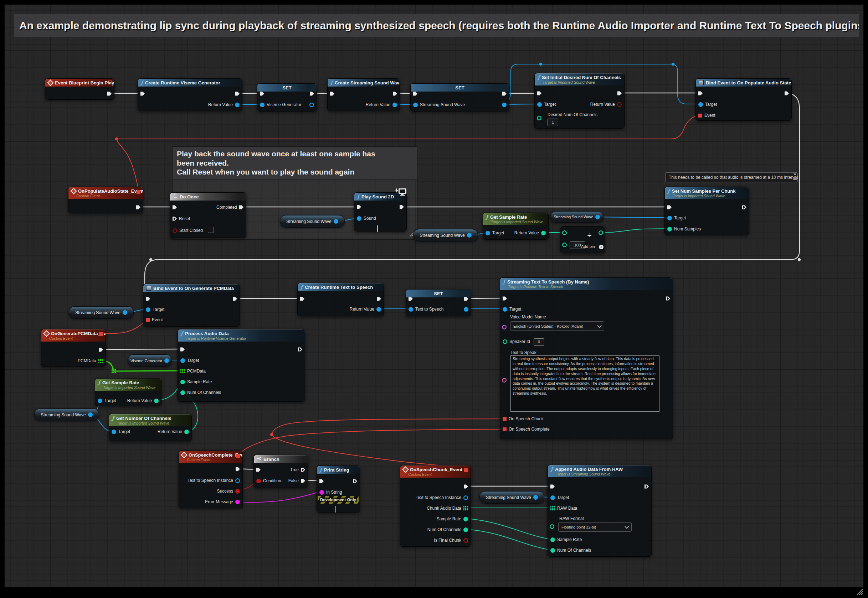 This screenshot has height=598, width=868. What do you see at coordinates (565, 245) in the screenshot?
I see `divisor-pin` at bounding box center [565, 245].